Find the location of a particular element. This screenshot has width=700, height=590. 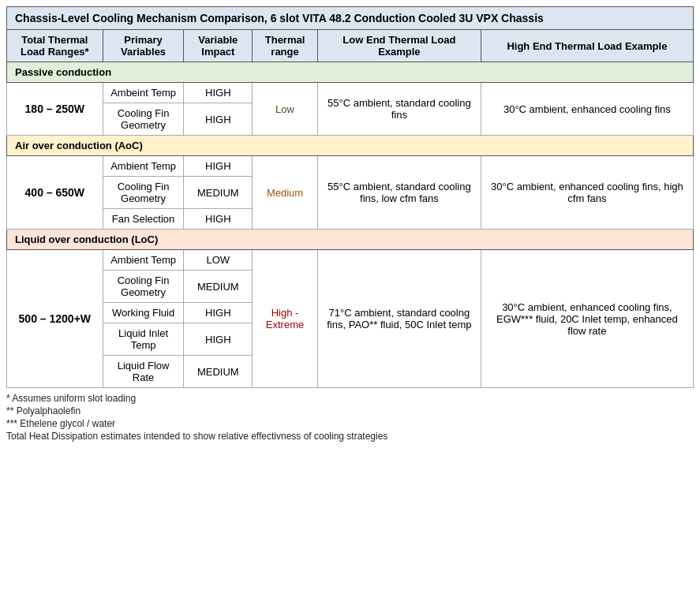

passive-power: 180 – 250W is located at coordinates (55, 109).